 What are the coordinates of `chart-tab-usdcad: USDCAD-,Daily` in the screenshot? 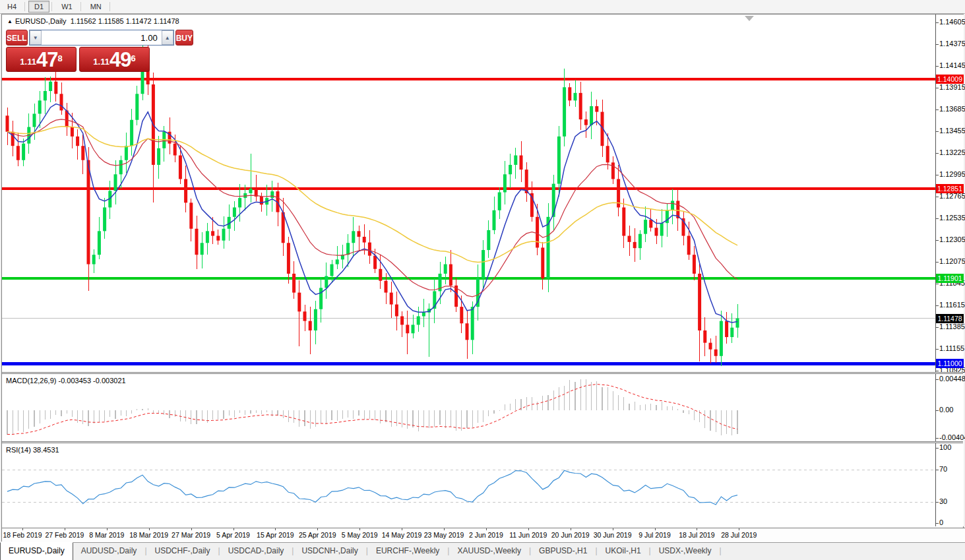 It's located at (256, 551).